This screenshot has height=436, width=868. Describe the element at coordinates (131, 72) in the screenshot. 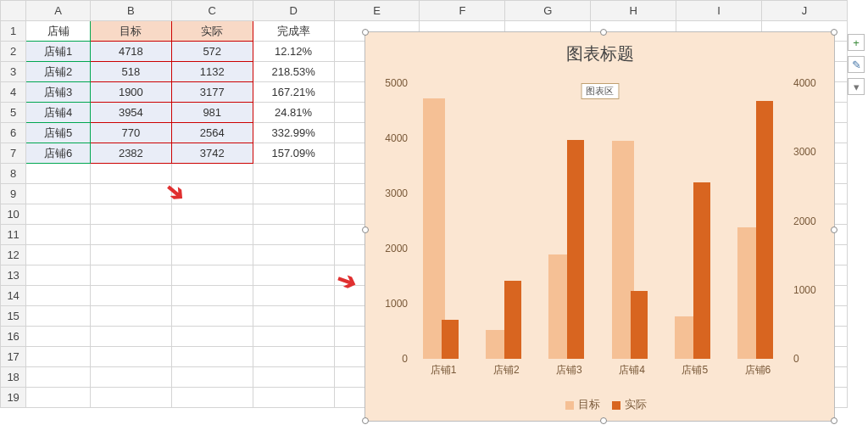

I see `cell: 518` at that location.